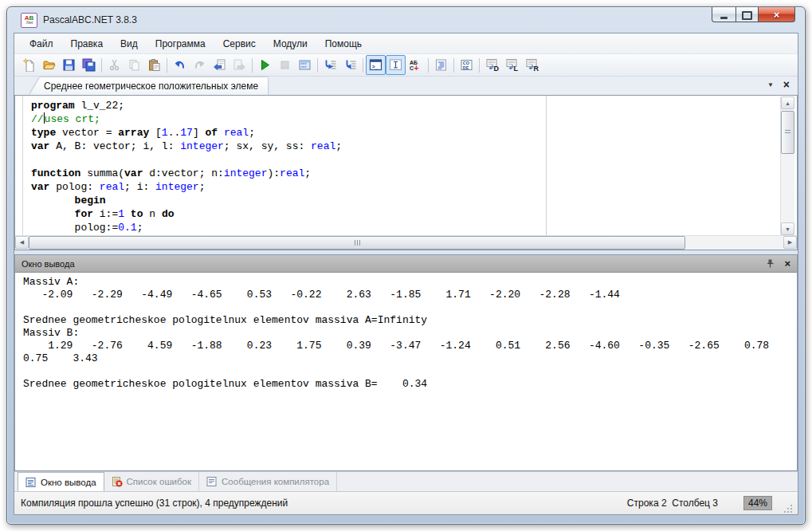 This screenshot has width=812, height=531. What do you see at coordinates (117, 482) in the screenshot?
I see `error-list-icon` at bounding box center [117, 482].